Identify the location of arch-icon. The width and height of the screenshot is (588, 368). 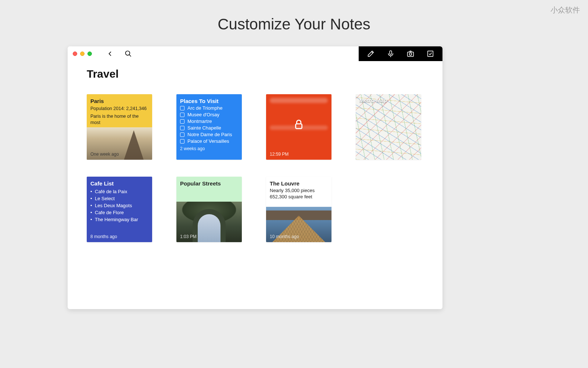
(209, 226).